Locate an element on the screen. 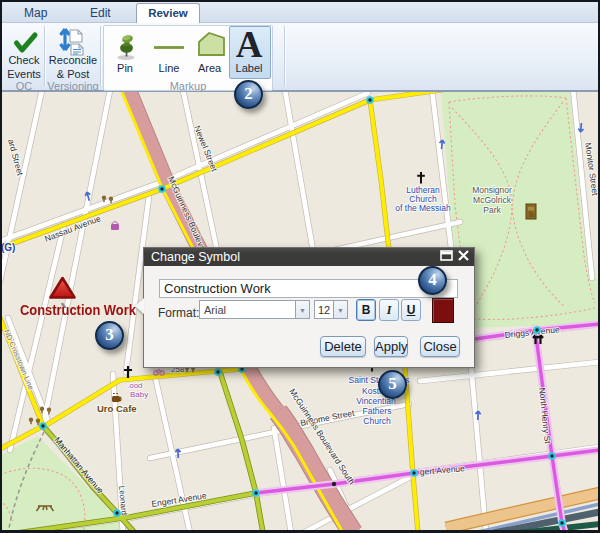  svg-text: .ood is located at coordinates (135, 386).